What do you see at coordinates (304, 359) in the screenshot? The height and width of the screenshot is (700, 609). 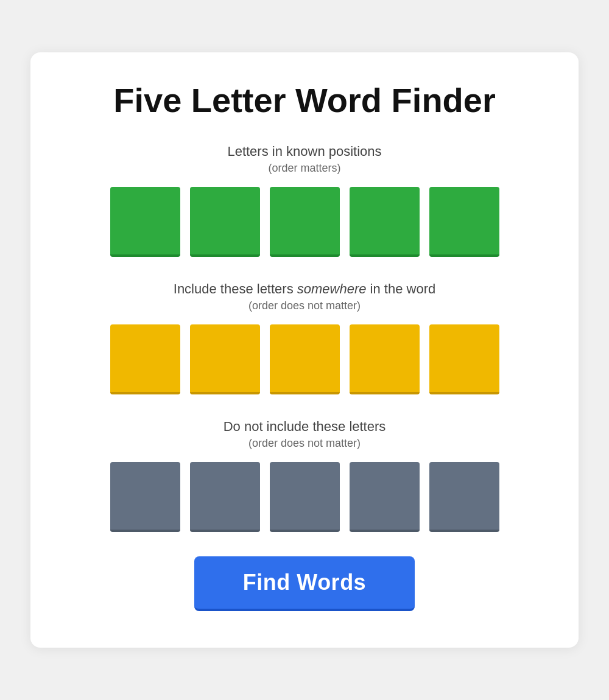 I see `include-tiles-row` at bounding box center [304, 359].